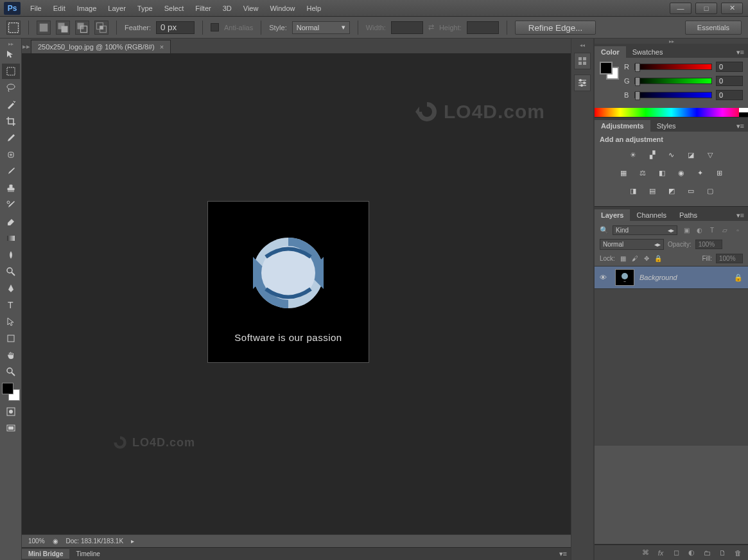 The image size is (748, 560). What do you see at coordinates (740, 216) in the screenshot?
I see `layers-panel-menu-icon: ▾≡` at bounding box center [740, 216].